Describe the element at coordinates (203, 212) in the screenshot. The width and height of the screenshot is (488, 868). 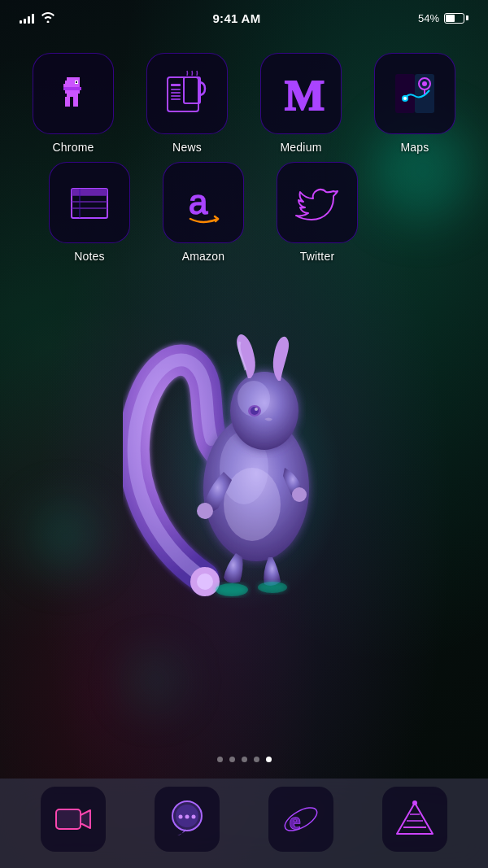
I see `app-item-amazon: a a Amazon` at that location.